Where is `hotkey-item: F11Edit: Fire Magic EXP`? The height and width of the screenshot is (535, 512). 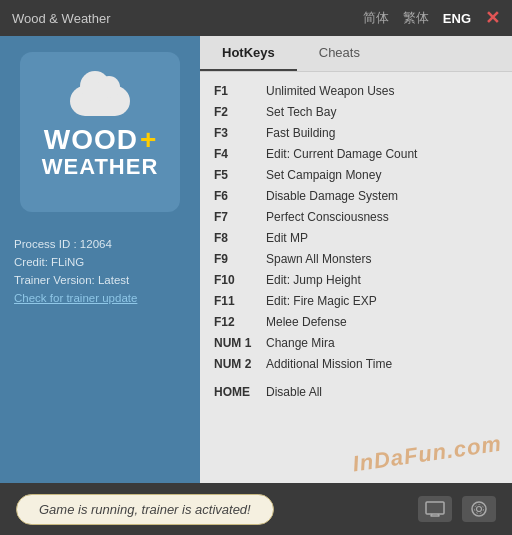
hotkey-item: F11Edit: Fire Magic EXP is located at coordinates (356, 301).